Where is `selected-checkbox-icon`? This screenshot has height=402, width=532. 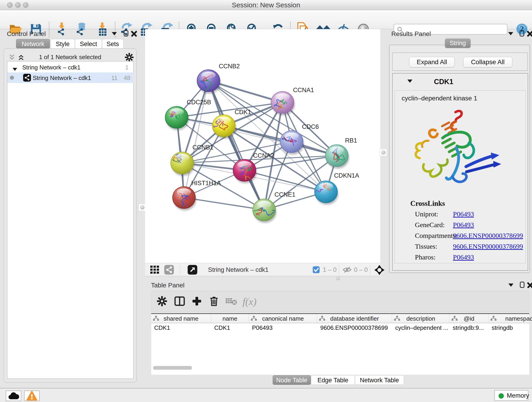 selected-checkbox-icon is located at coordinates (316, 270).